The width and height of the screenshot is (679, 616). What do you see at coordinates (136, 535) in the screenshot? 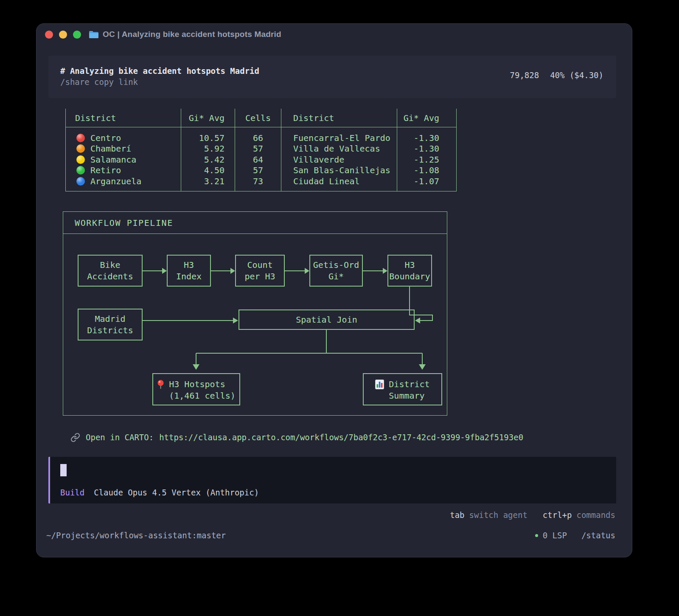
I see `working-directory: ~/Projects/workflows-assistant:master` at bounding box center [136, 535].